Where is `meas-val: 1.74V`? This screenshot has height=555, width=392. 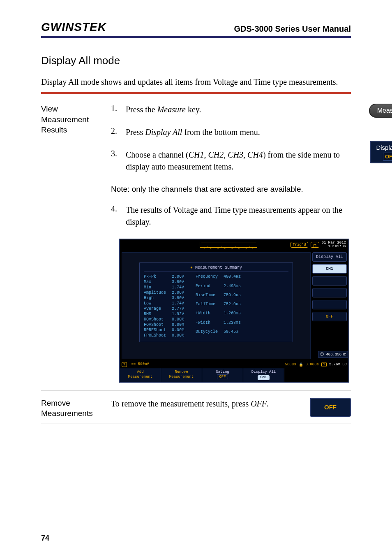 meas-val: 1.74V is located at coordinates (178, 304).